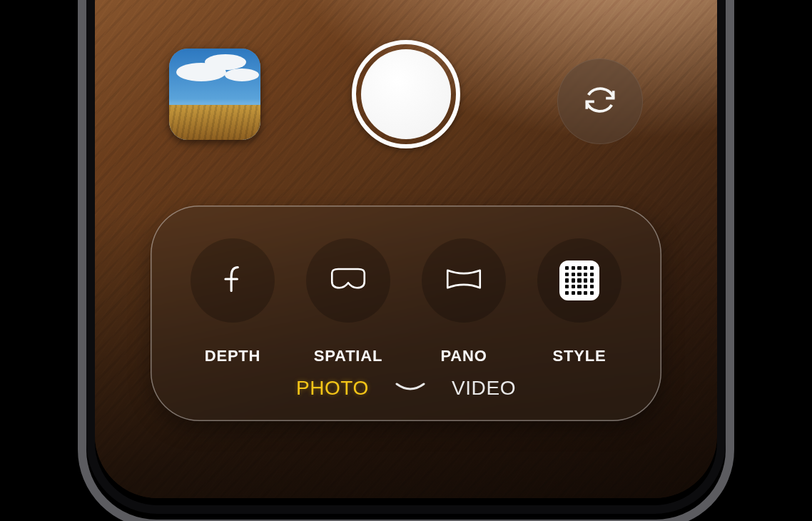 This screenshot has width=812, height=521. Describe the element at coordinates (233, 302) in the screenshot. I see `option-depth: DEPTH` at that location.